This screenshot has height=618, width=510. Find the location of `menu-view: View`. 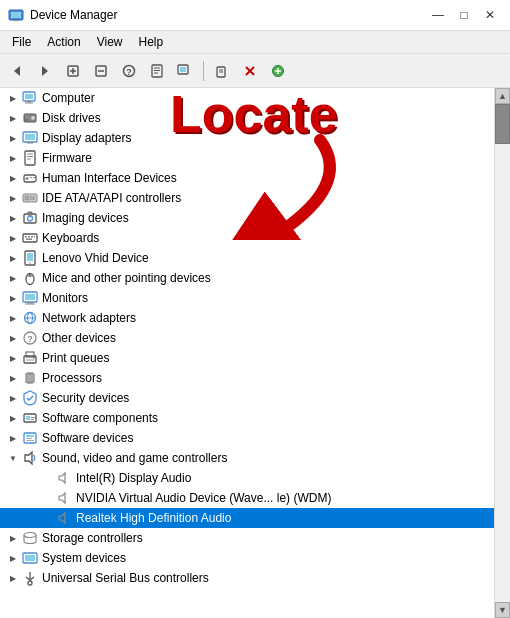

menu-view: View is located at coordinates (110, 42).